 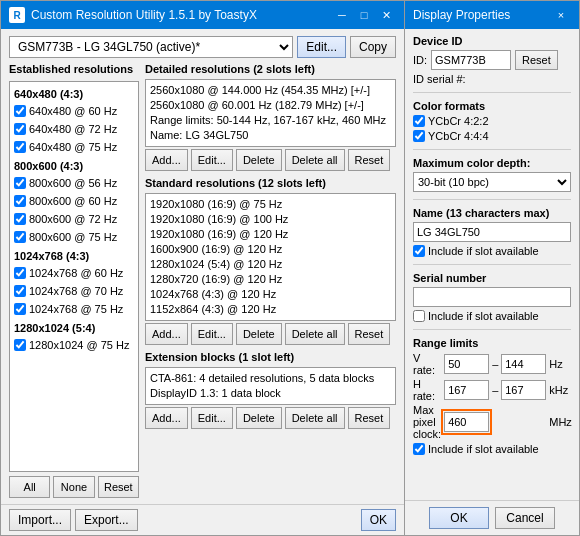 I want to click on include-range-checkbox, so click(x=419, y=449).